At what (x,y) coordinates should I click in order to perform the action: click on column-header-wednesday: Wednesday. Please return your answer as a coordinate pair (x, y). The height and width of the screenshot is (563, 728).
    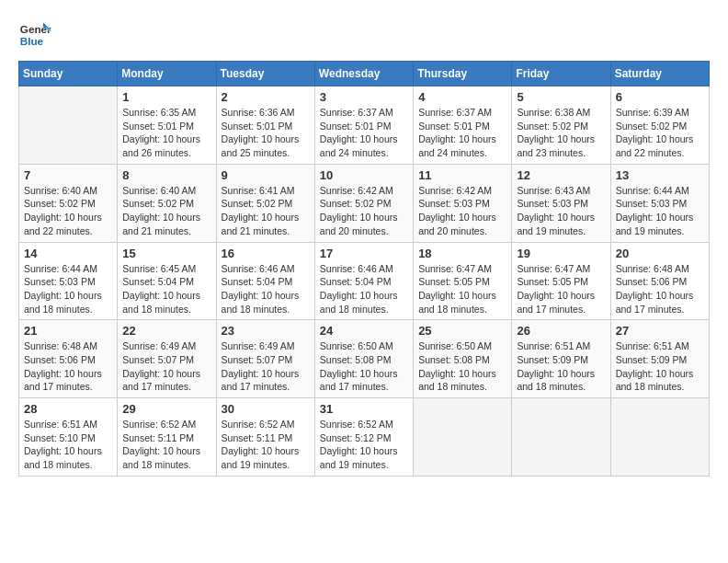
    Looking at the image, I should click on (364, 74).